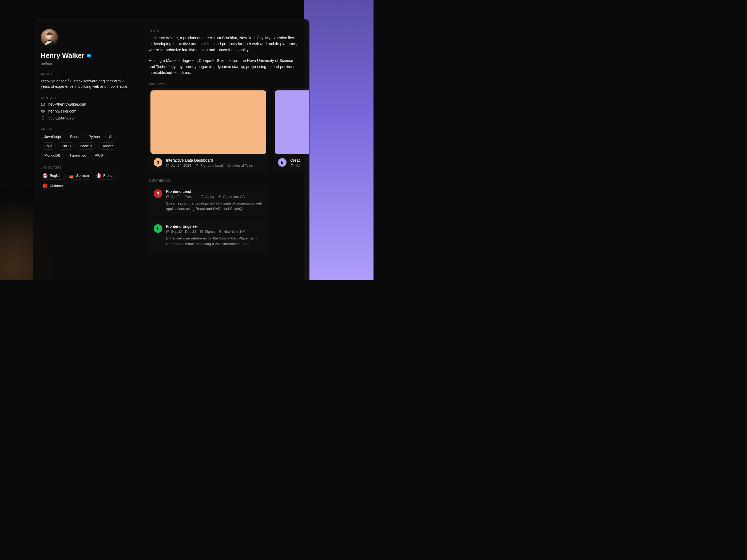  I want to click on main-content: INTRO I'm Henry Walker, a product engine…, so click(226, 150).